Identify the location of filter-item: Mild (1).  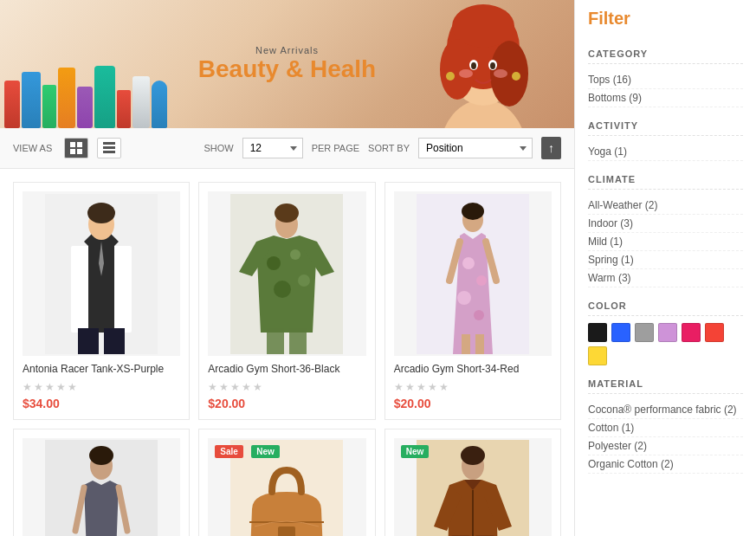
(665, 242).